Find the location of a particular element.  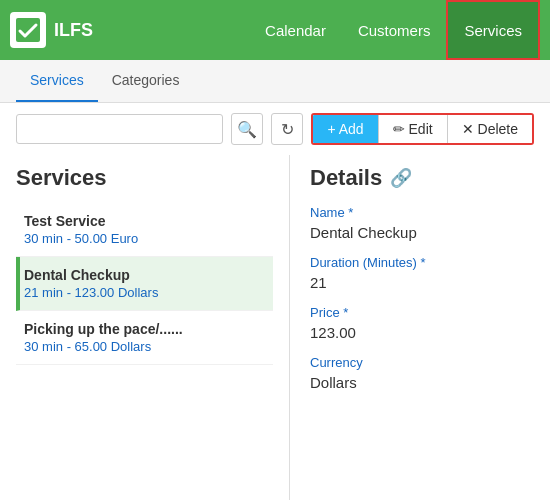

details-title: Details is located at coordinates (346, 178).